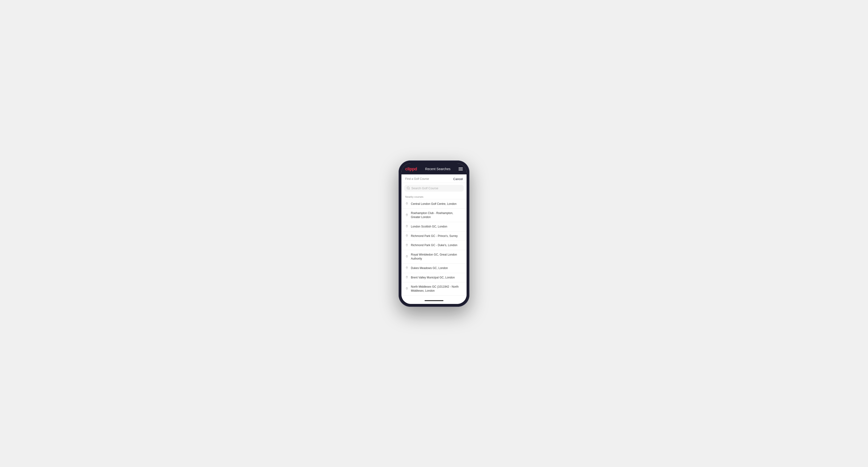 This screenshot has height=467, width=868. I want to click on app-logo: clippd, so click(411, 169).